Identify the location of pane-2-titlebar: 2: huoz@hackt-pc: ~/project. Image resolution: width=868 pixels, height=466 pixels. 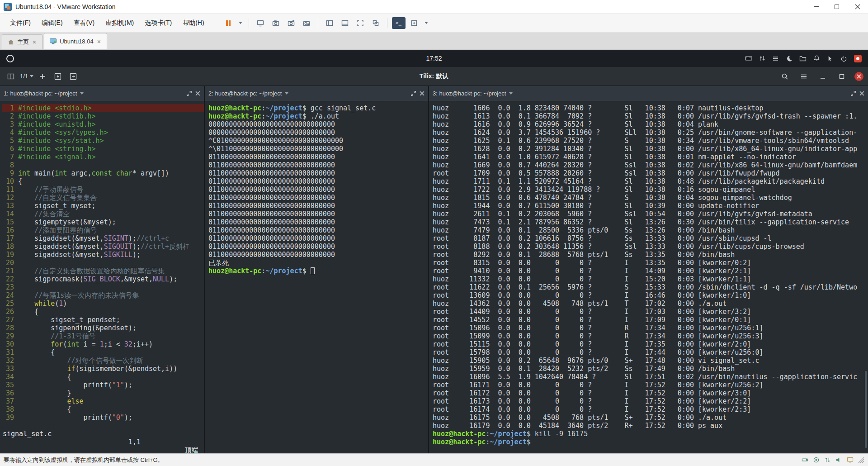
(316, 94).